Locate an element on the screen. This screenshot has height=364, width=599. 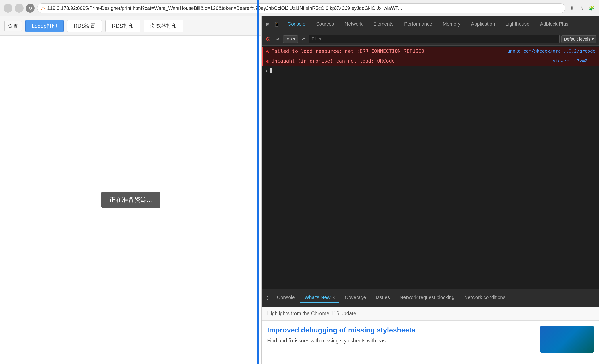
bottom-tab-issues: Issues is located at coordinates (383, 298).